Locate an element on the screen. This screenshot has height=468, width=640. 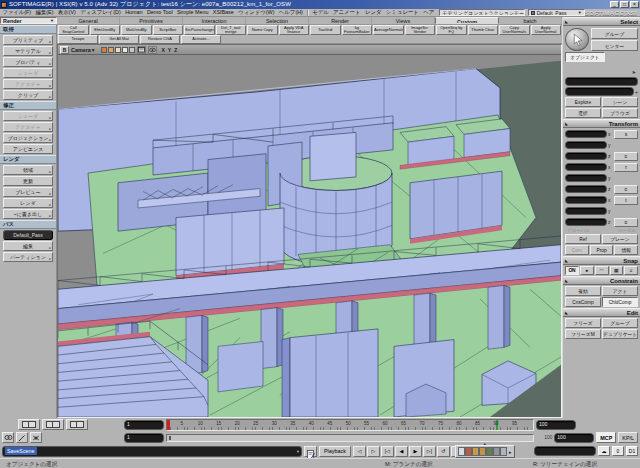
transform-option-button: 情報 is located at coordinates (626, 250).